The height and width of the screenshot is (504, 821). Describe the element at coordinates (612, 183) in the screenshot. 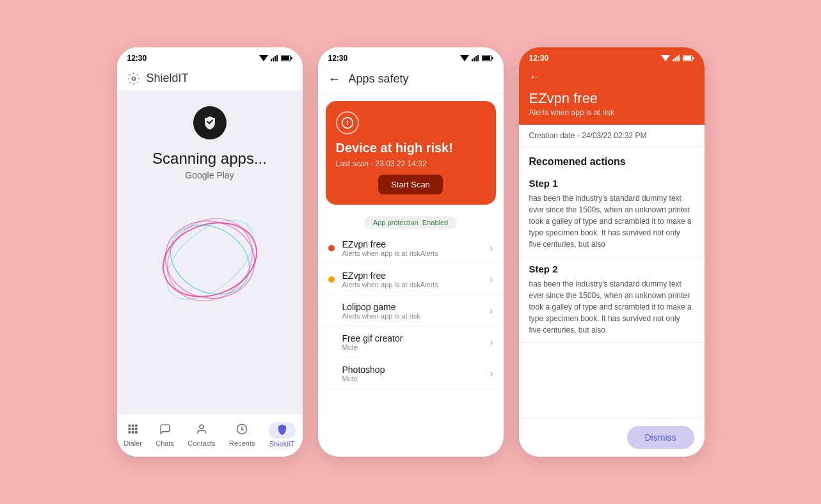

I see `step-1-title: Step 1` at that location.